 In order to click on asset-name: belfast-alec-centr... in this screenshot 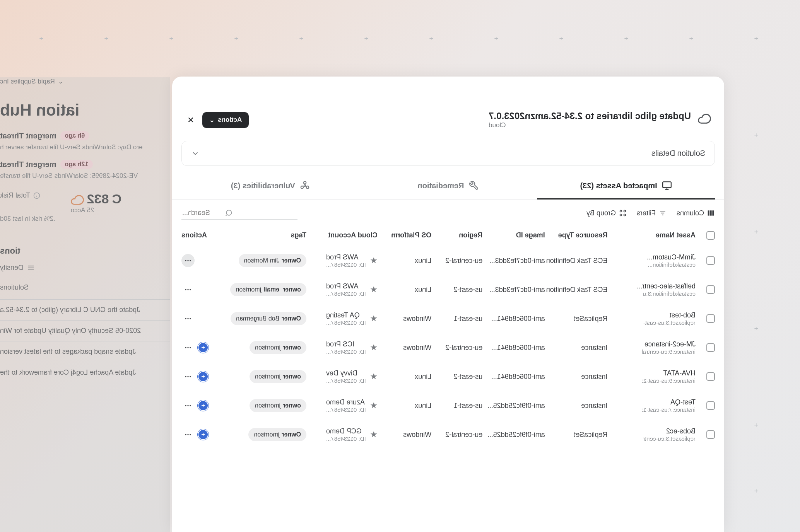, I will do `click(651, 286)`.